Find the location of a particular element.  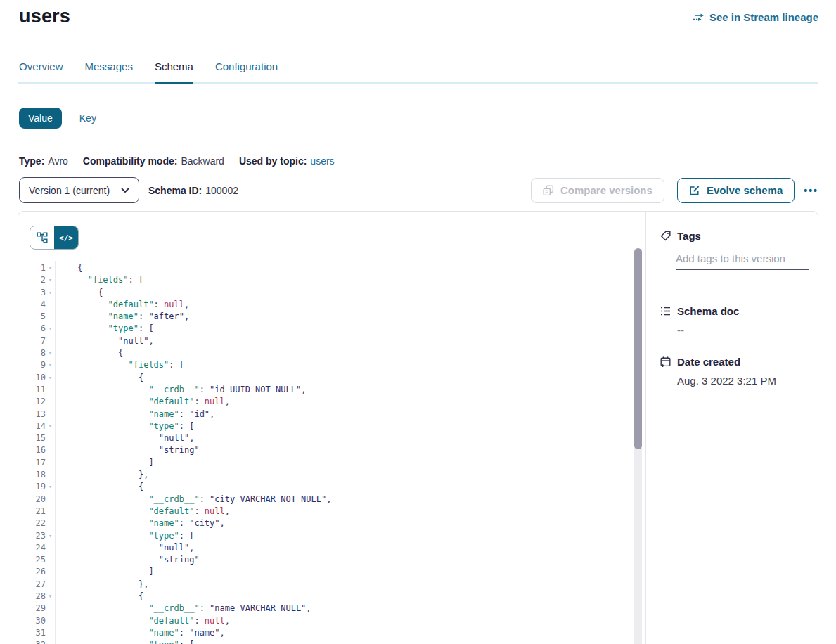

line-number: 4 is located at coordinates (32, 305).